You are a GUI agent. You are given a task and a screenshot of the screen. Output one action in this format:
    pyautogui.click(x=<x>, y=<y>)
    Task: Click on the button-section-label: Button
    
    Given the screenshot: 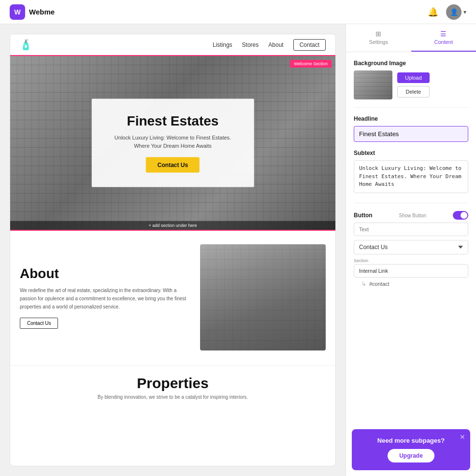 What is the action you would take?
    pyautogui.click(x=363, y=215)
    